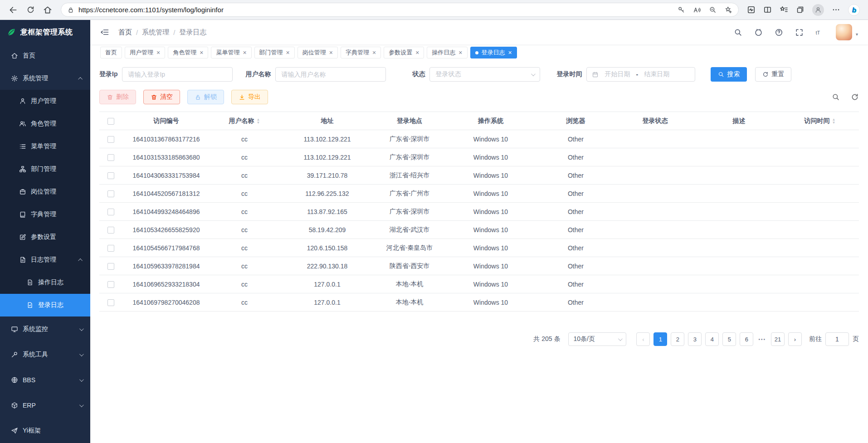 The image size is (868, 443). What do you see at coordinates (45, 260) in the screenshot?
I see `sidebar-item-log-mgmt: 日志管理` at bounding box center [45, 260].